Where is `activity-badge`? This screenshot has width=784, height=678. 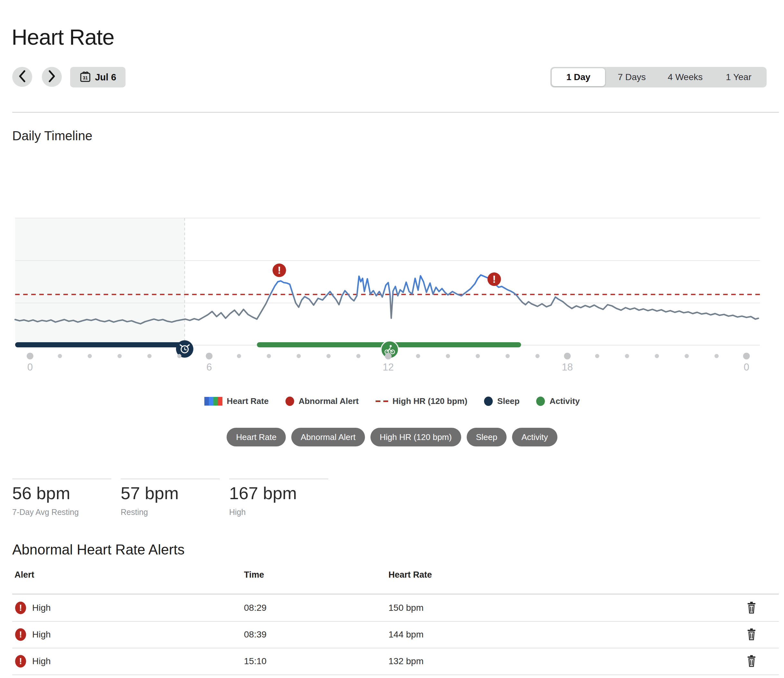
activity-badge is located at coordinates (390, 350).